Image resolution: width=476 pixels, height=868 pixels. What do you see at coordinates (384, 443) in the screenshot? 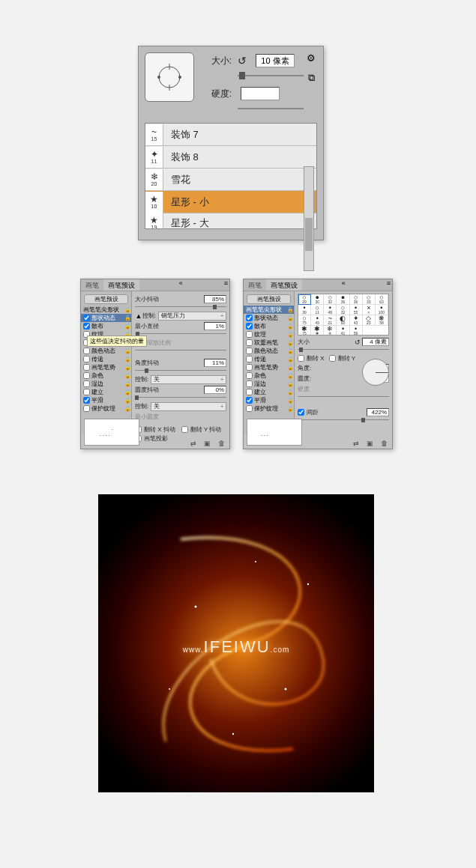
I see `trash-icon-r: 🗑` at bounding box center [384, 443].